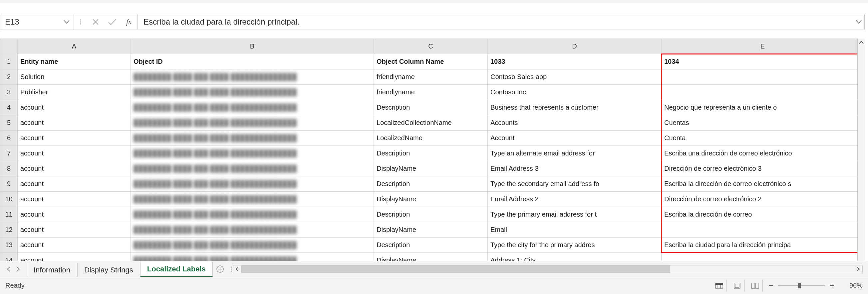 The image size is (868, 294). I want to click on scroll-right-icon, so click(858, 269).